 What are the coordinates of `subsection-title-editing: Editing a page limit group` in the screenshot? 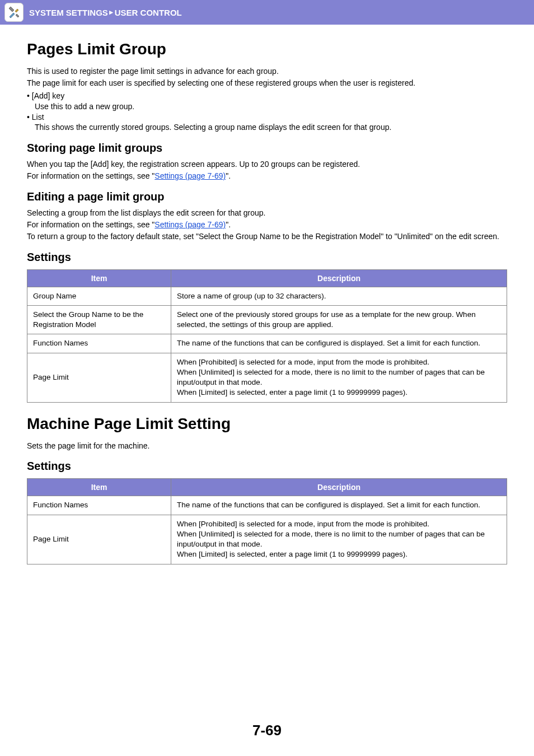 It's located at (267, 197).